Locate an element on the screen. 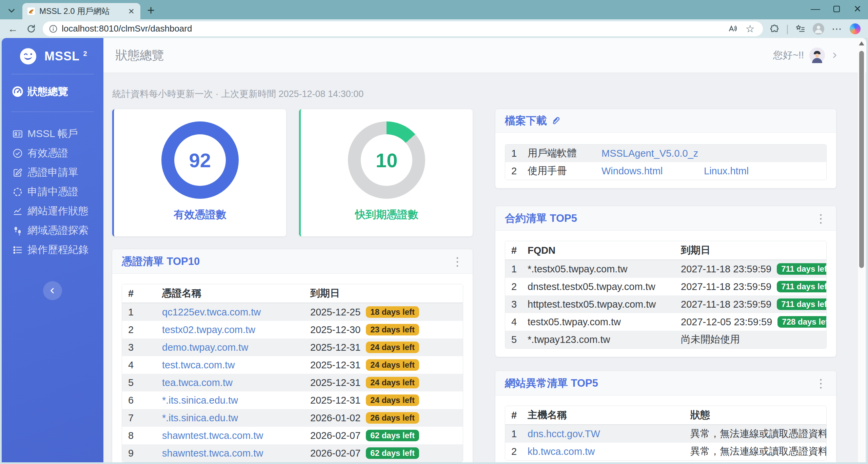 The width and height of the screenshot is (868, 464). contract-list-card: 合約清單 TOP5 ⋮ # FQDN 到期日 is located at coordinates (666, 282).